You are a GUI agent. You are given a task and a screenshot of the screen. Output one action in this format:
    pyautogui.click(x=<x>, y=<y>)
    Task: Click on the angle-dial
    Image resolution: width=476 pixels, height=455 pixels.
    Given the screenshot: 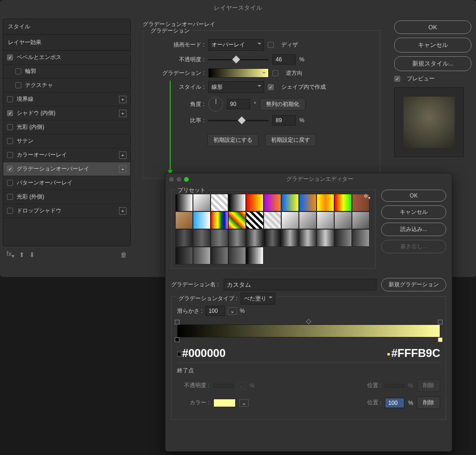 What is the action you would take?
    pyautogui.click(x=216, y=104)
    